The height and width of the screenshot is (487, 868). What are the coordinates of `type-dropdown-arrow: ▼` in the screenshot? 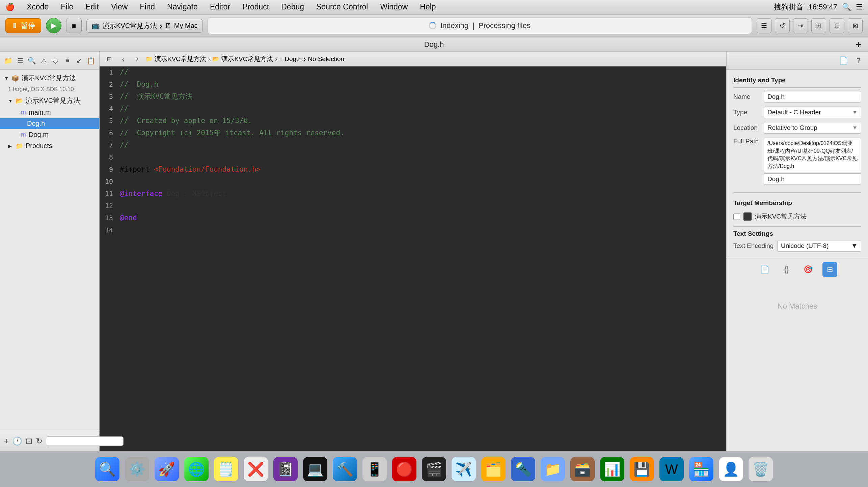 It's located at (855, 112).